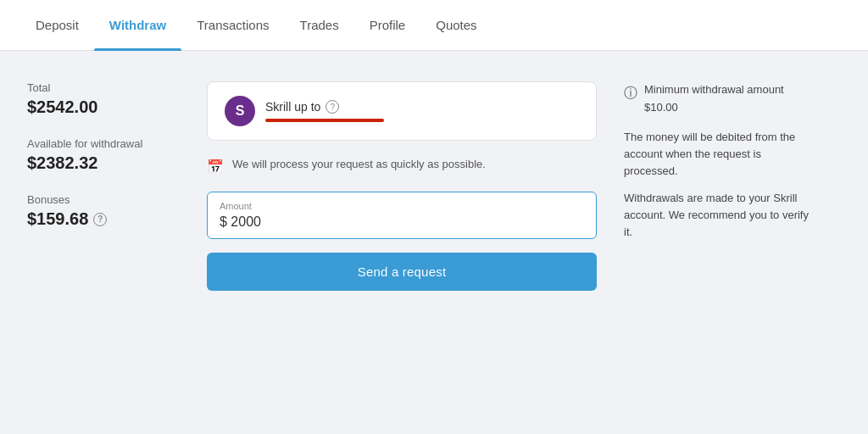 Image resolution: width=868 pixels, height=434 pixels. What do you see at coordinates (100, 220) in the screenshot?
I see `bonuses-info-icon: ?` at bounding box center [100, 220].